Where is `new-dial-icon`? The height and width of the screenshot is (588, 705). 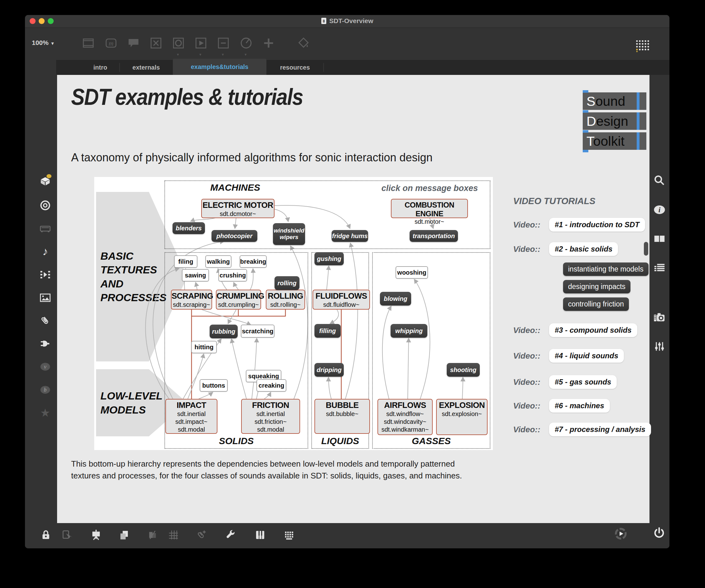
new-dial-icon is located at coordinates (246, 43).